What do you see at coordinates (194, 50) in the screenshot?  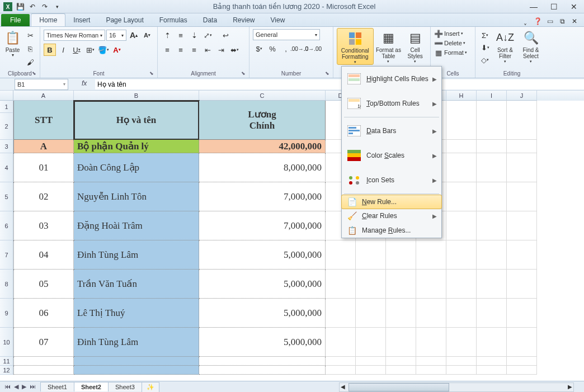 I see `align-right-icon: ≡` at bounding box center [194, 50].